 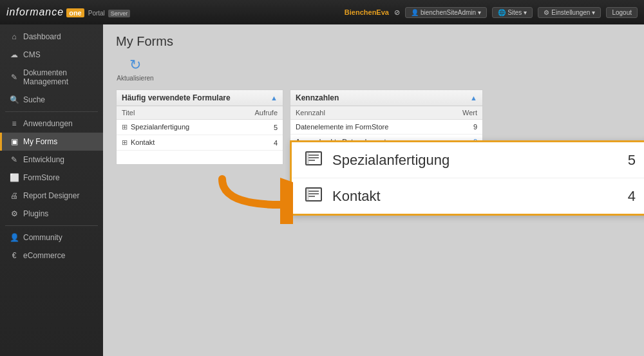 I want to click on page-title: My Forms, so click(x=374, y=41).